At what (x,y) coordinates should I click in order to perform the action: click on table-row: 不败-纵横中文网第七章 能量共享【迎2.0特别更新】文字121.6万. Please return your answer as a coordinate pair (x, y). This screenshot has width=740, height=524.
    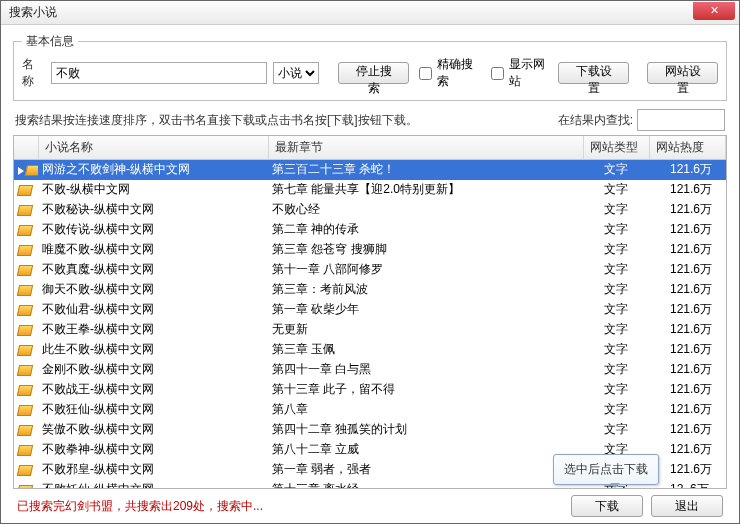
    Looking at the image, I should click on (370, 190).